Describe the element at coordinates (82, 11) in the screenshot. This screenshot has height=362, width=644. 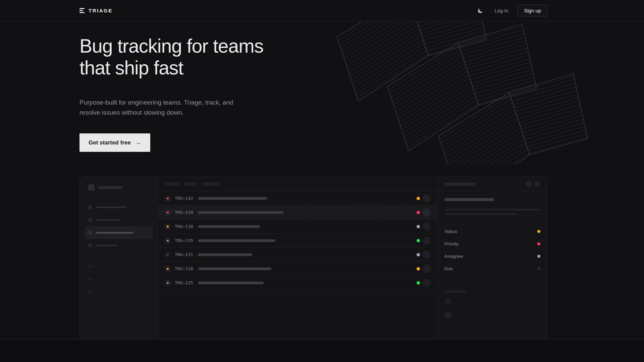
I see `triage-logo-icon` at that location.